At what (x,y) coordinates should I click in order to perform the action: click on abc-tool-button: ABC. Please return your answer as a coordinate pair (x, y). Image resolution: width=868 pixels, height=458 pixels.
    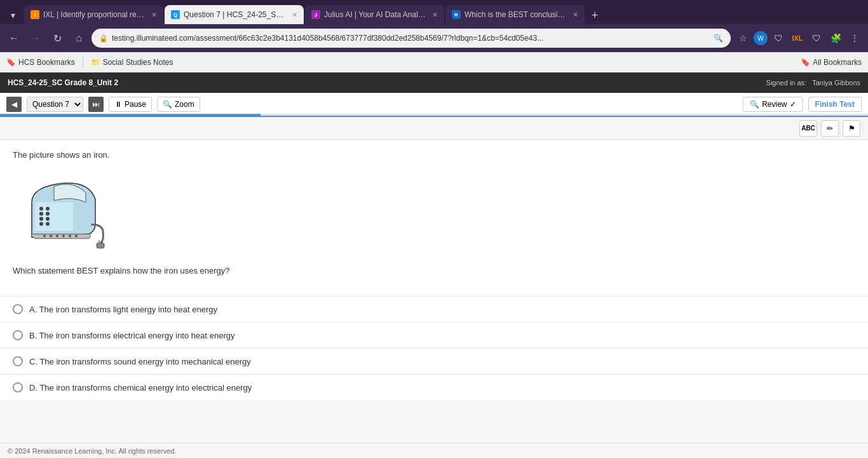
    Looking at the image, I should click on (808, 128).